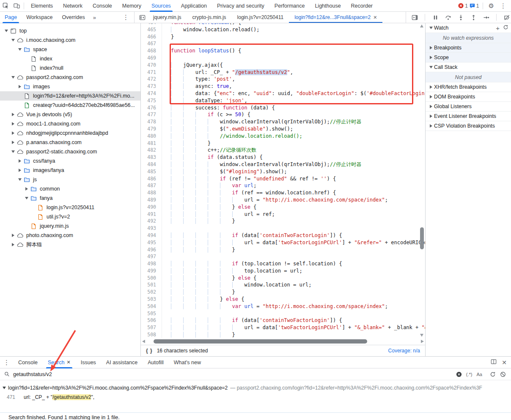  I want to click on tree-item-p-ananas-chaoxing-com: p.ananas.chaoxing.com, so click(70, 142).